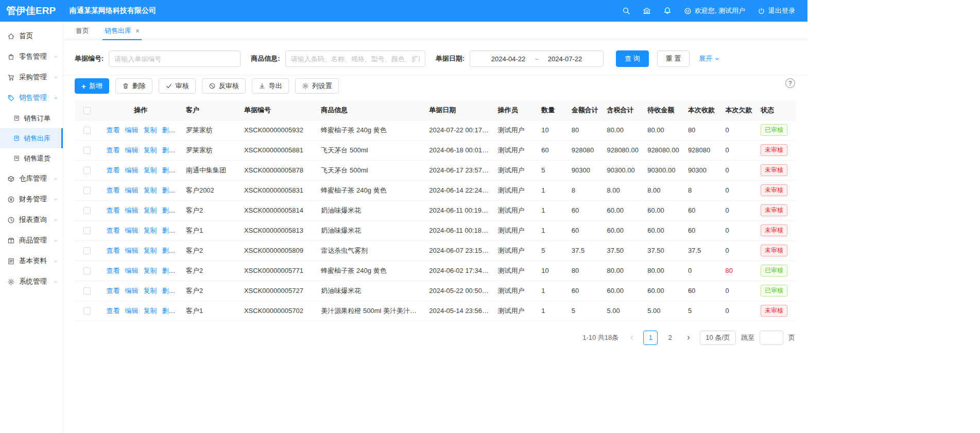  Describe the element at coordinates (211, 271) in the screenshot. I see `customer-cell: 客户2` at that location.